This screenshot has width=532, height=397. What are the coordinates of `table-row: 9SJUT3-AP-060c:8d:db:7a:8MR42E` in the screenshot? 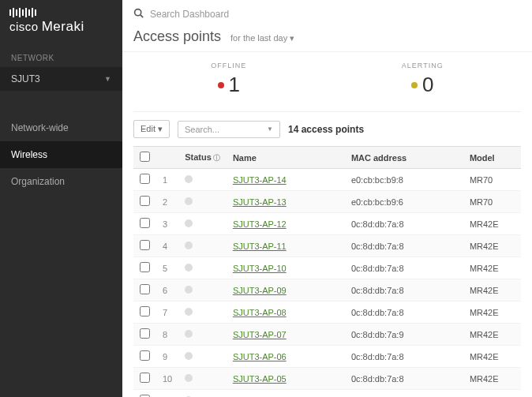 It's located at (327, 357).